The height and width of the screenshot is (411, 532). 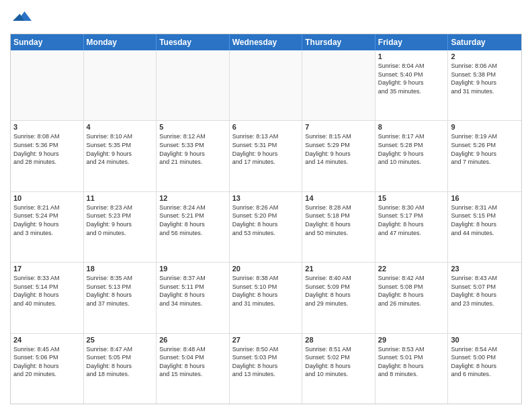 What do you see at coordinates (120, 220) in the screenshot?
I see `cell-info: Sunrise: 8:23 AMSunset: 5:23 PMDaylight:…` at bounding box center [120, 220].